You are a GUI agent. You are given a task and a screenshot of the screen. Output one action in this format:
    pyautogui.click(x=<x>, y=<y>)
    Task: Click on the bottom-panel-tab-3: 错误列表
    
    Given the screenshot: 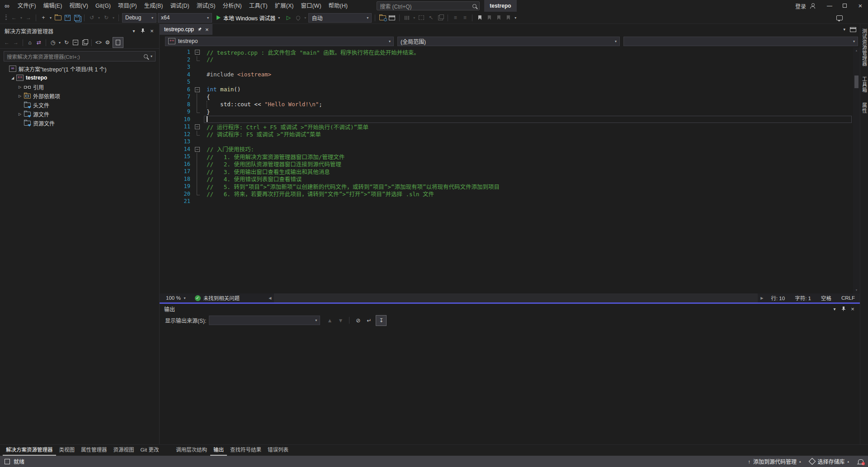 What is the action you would take?
    pyautogui.click(x=278, y=450)
    